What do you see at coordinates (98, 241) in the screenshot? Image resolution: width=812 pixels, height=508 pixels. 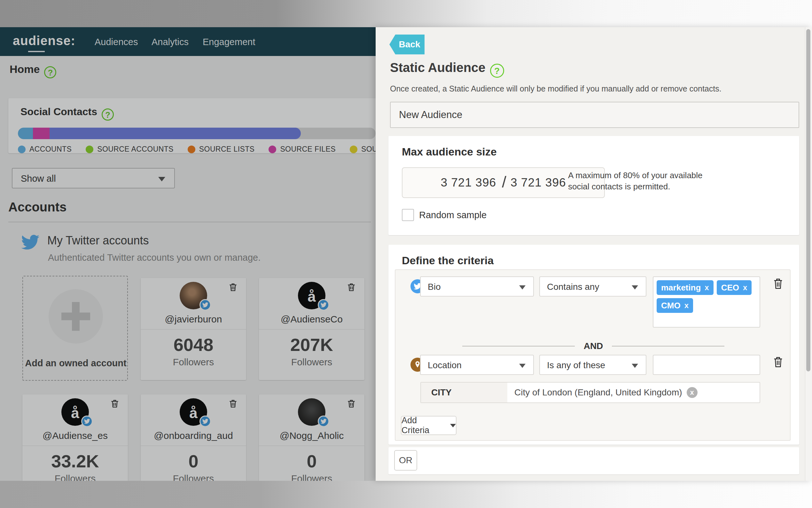 I see `my-twitter-accounts-title: My Twitter accounts` at bounding box center [98, 241].